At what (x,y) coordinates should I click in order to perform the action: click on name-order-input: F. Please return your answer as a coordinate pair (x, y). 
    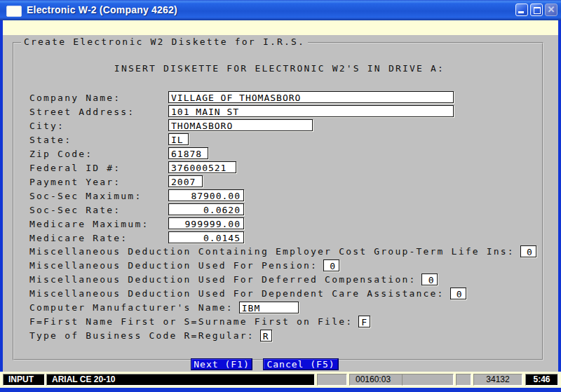
    Looking at the image, I should click on (365, 321).